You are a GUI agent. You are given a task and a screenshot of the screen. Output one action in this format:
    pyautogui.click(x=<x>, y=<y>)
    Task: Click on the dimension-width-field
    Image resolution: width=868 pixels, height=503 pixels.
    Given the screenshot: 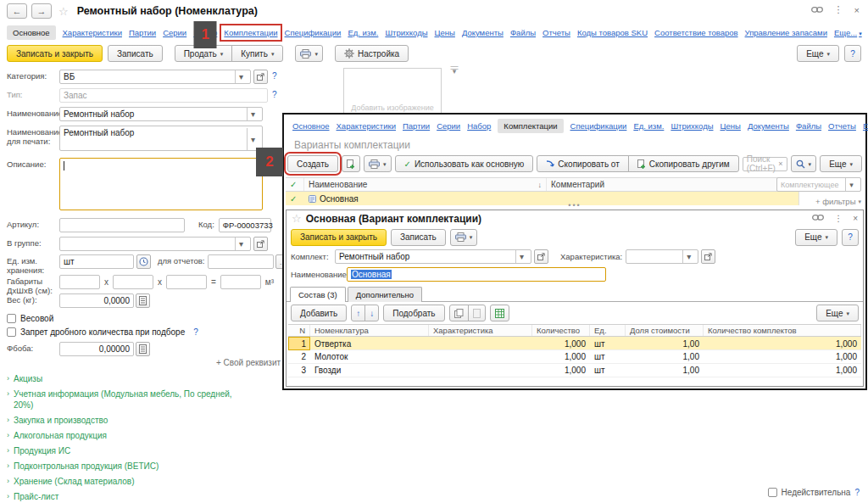 What is the action you would take?
    pyautogui.click(x=133, y=282)
    